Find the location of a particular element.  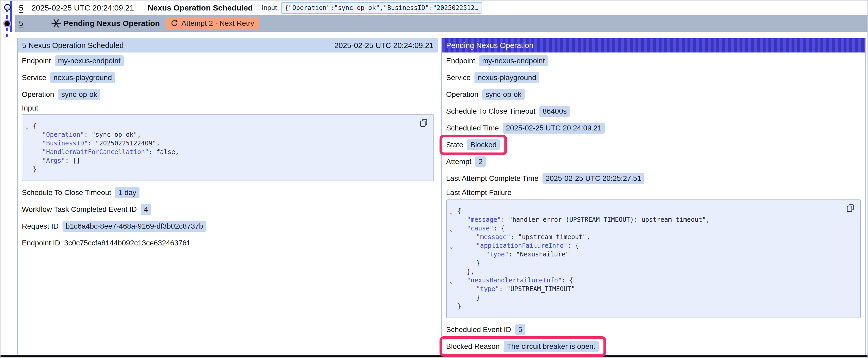

code-line: "BusinessID": "20250225122409", is located at coordinates (228, 143).